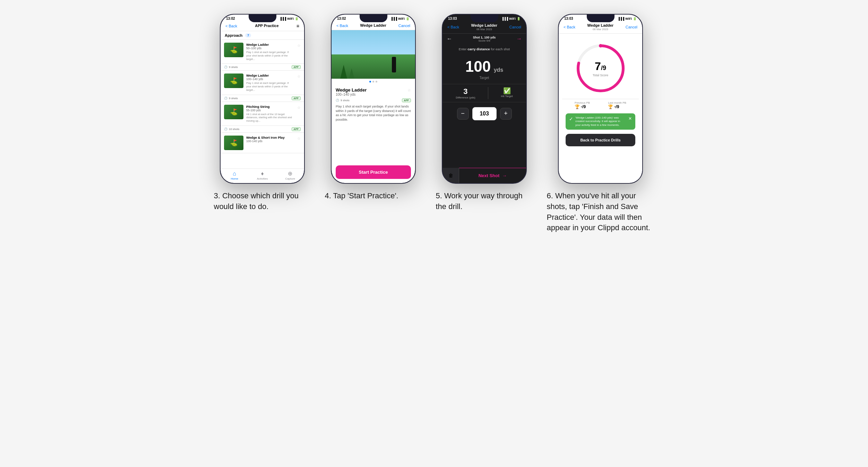 The width and height of the screenshot is (868, 467). Describe the element at coordinates (628, 19) in the screenshot. I see `wifi-icon-6: WiFi` at that location.